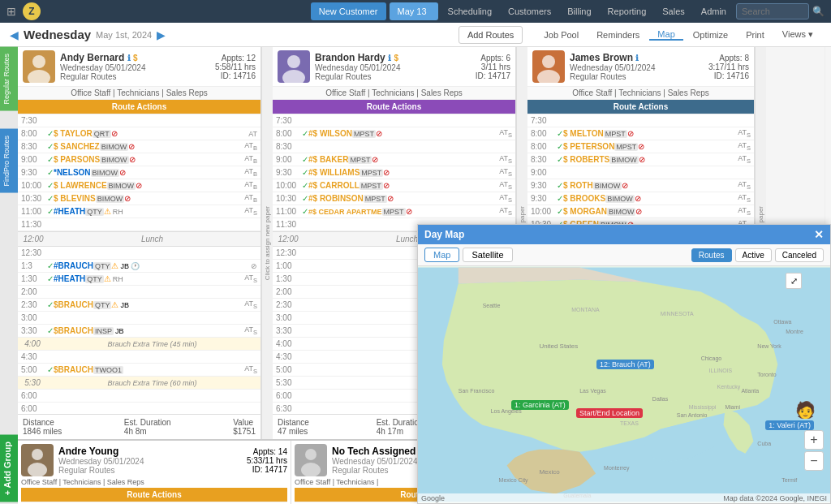 The image size is (831, 504). Describe the element at coordinates (416, 11) in the screenshot. I see `top-nav: ⊞ Z New Customer May 13 Scheduling Custo…` at that location.